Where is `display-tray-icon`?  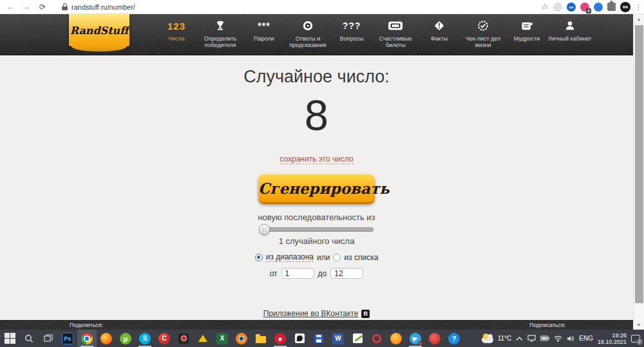 display-tray-icon is located at coordinates (532, 339).